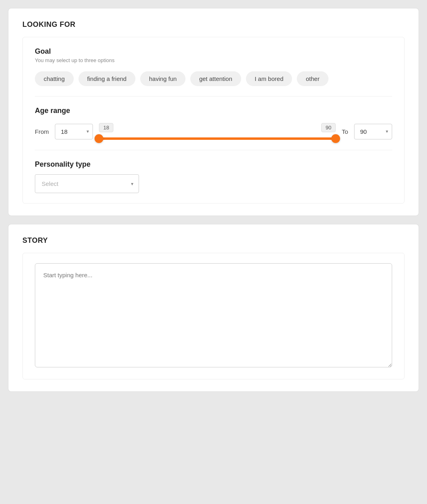 This screenshot has width=427, height=504. Describe the element at coordinates (336, 139) in the screenshot. I see `slider-thumb-right` at that location.